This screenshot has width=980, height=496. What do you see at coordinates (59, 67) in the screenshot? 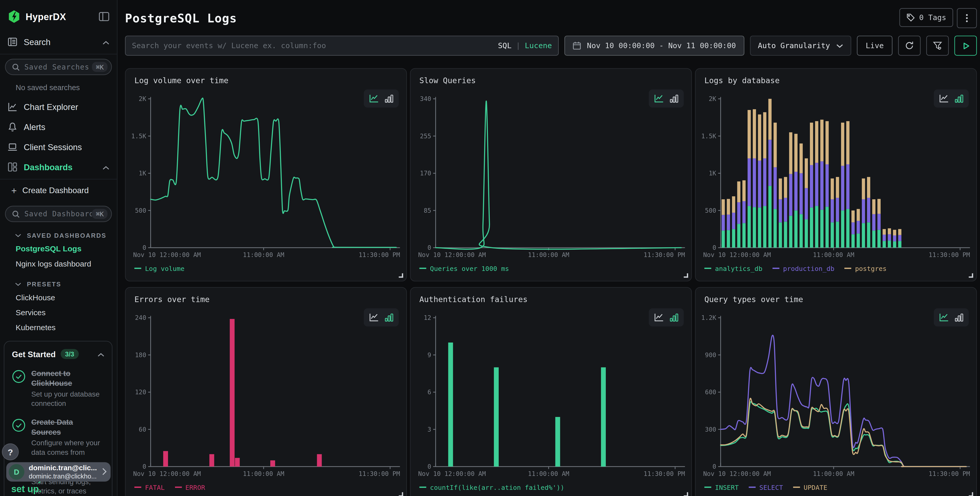
I see `saved-searches-input: Saved Searches ⌘K` at bounding box center [59, 67].